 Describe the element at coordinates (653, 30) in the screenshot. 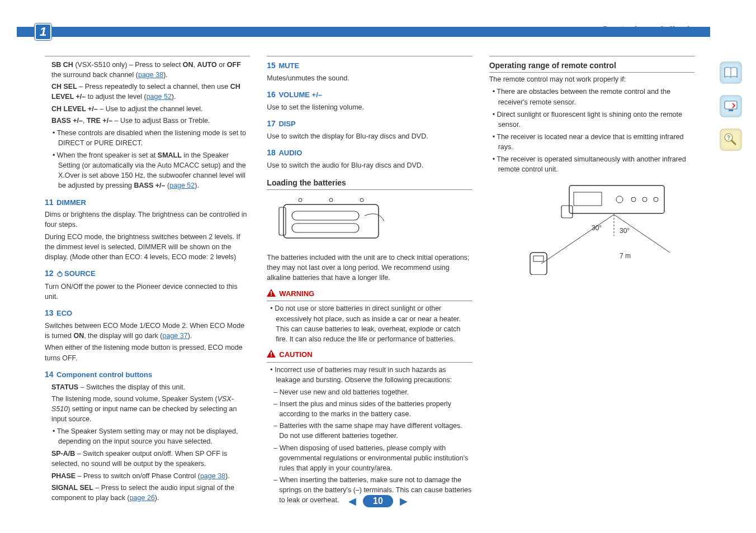

I see `chapter-title: Controls and displays` at that location.